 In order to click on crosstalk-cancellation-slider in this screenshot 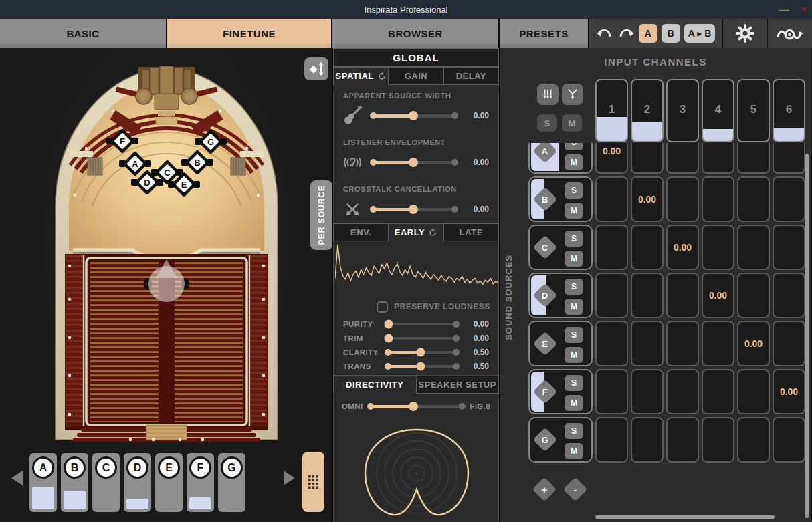, I will do `click(414, 210)`.